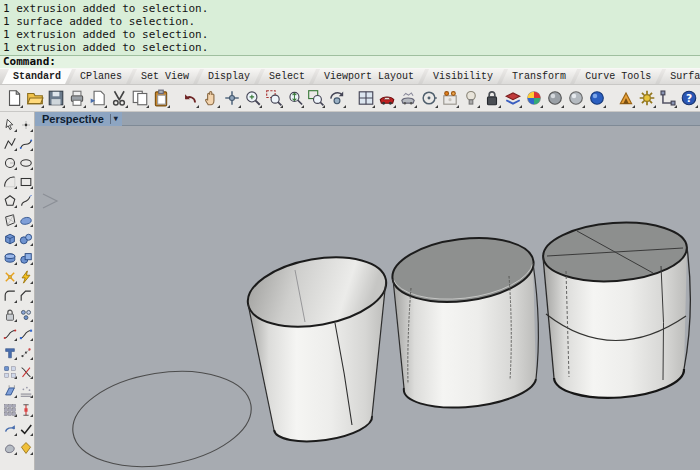 This screenshot has width=700, height=470. What do you see at coordinates (10, 276) in the screenshot?
I see `explode-icon` at bounding box center [10, 276].